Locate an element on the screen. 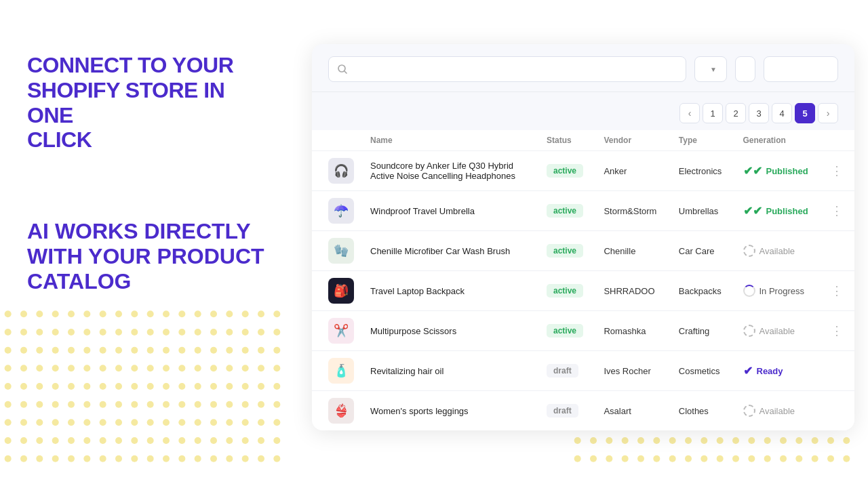 The height and width of the screenshot is (488, 868). product-name-cell: Soundcore by Anker Life Q30 Hybrid Activ… is located at coordinates (450, 171).